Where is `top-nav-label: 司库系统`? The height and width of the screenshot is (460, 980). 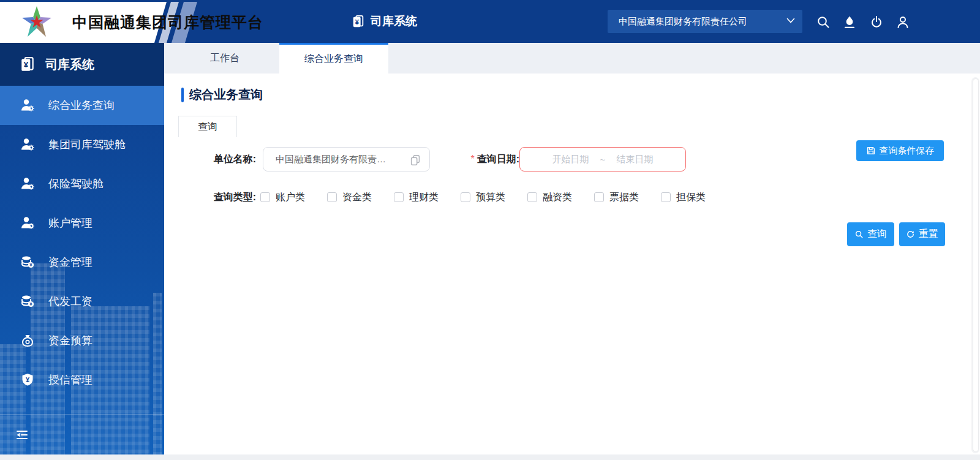 top-nav-label: 司库系统 is located at coordinates (394, 21).